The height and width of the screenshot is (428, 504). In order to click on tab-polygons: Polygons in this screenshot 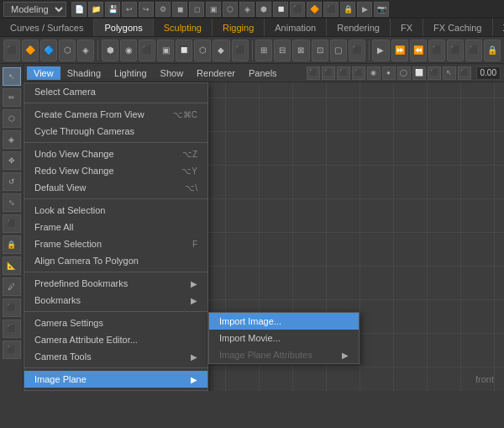, I will do `click(123, 27)`.